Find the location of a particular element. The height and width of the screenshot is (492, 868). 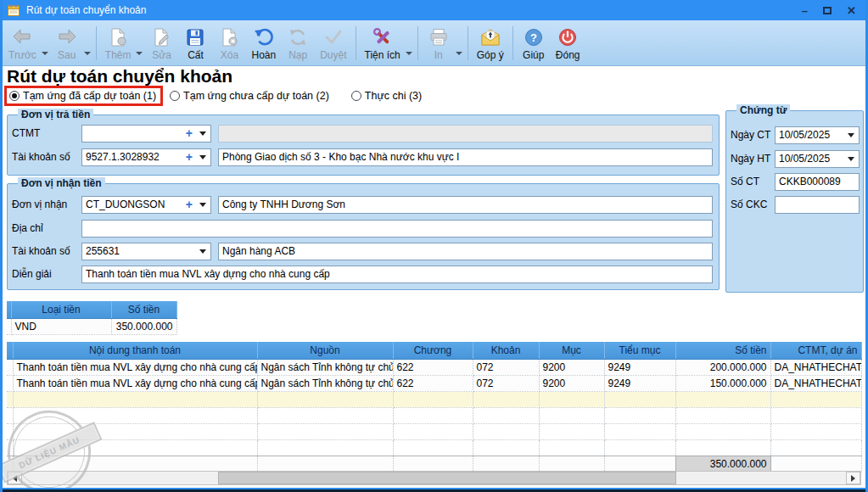

toolbar-button-xoa: Xóa is located at coordinates (229, 43).